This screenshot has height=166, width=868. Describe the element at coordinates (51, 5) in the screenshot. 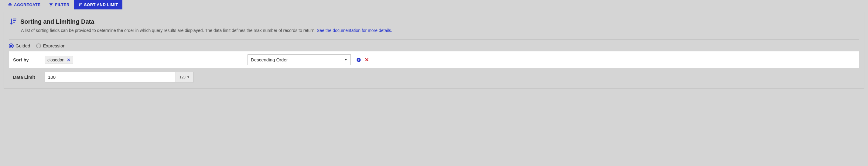

I see `filter-icon` at that location.